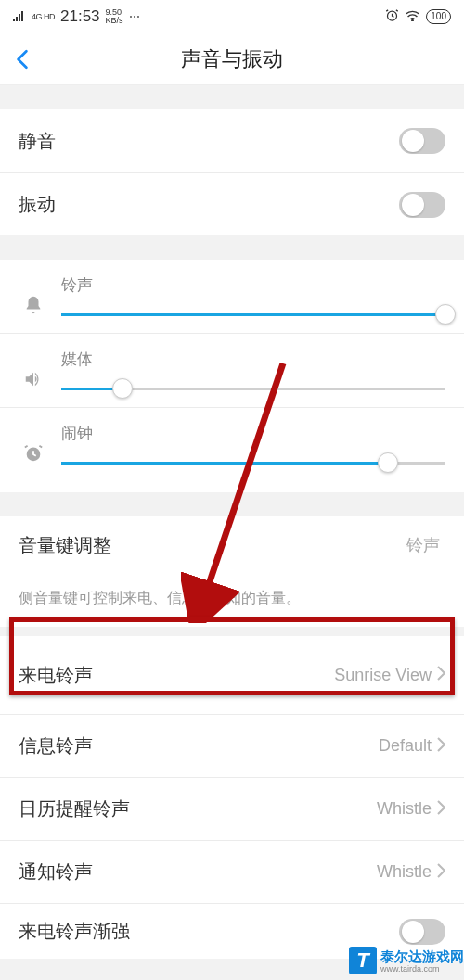  What do you see at coordinates (423, 545) in the screenshot?
I see `volume-key-value: 铃声` at bounding box center [423, 545].